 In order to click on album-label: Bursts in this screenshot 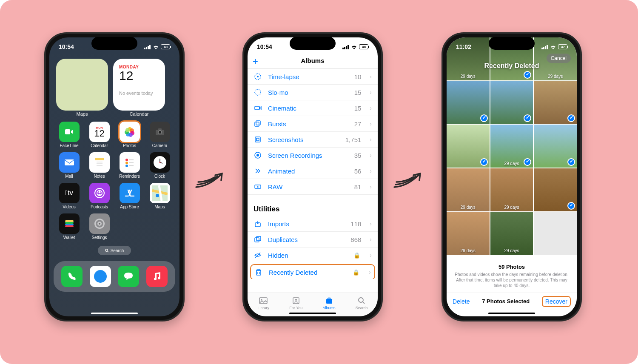, I will do `click(308, 124)`.